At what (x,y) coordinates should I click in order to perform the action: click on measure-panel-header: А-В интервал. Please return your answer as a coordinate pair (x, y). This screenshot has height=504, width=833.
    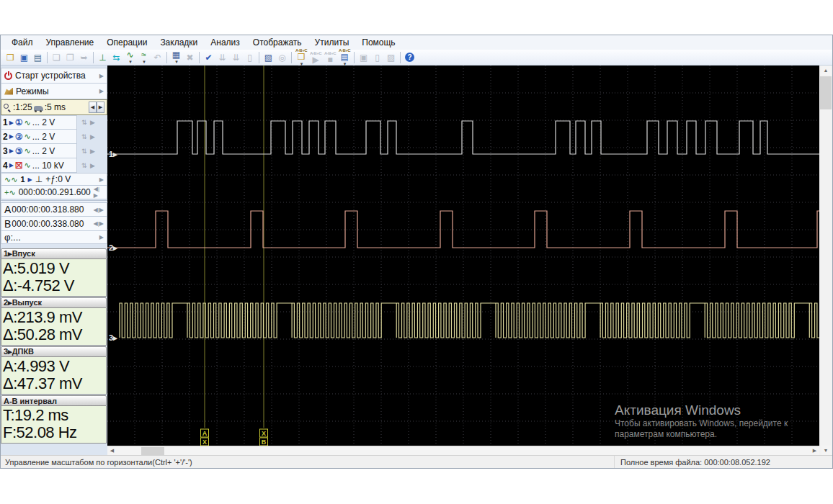
    Looking at the image, I should click on (53, 400).